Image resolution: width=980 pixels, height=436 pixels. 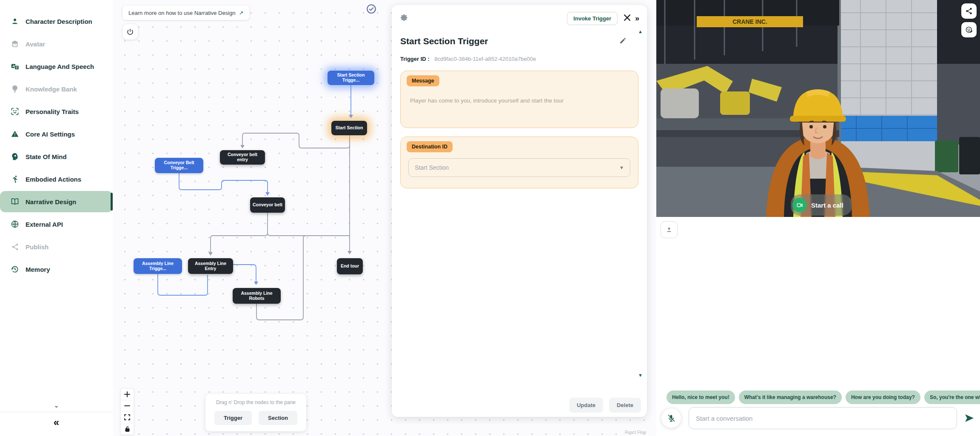 I want to click on destination-select: Start Section ▼, so click(x=519, y=168).